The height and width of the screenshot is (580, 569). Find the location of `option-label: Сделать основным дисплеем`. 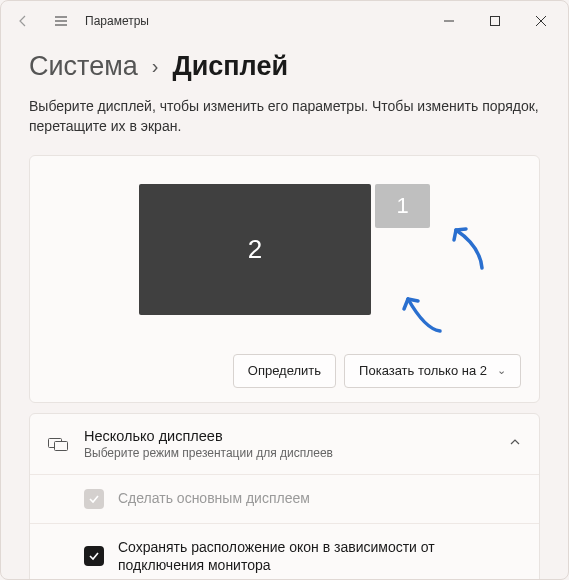

option-label: Сделать основным дисплеем is located at coordinates (214, 498).